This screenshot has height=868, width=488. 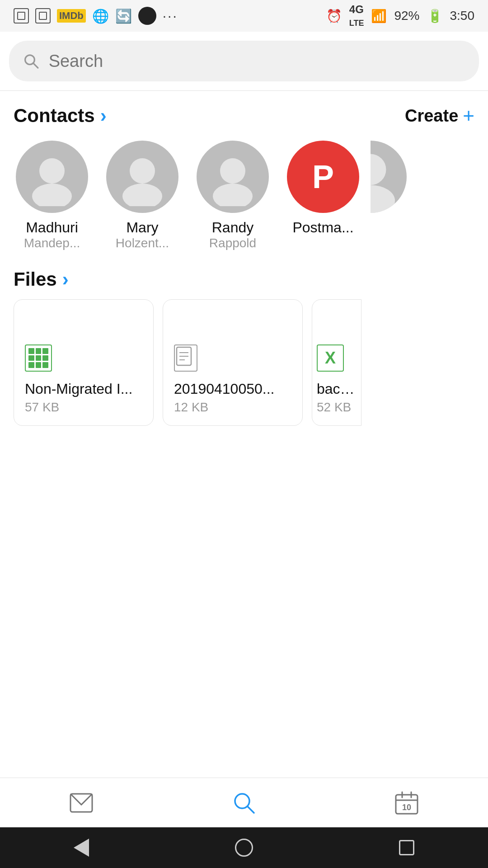 I want to click on contact-item-partial, so click(x=389, y=195).